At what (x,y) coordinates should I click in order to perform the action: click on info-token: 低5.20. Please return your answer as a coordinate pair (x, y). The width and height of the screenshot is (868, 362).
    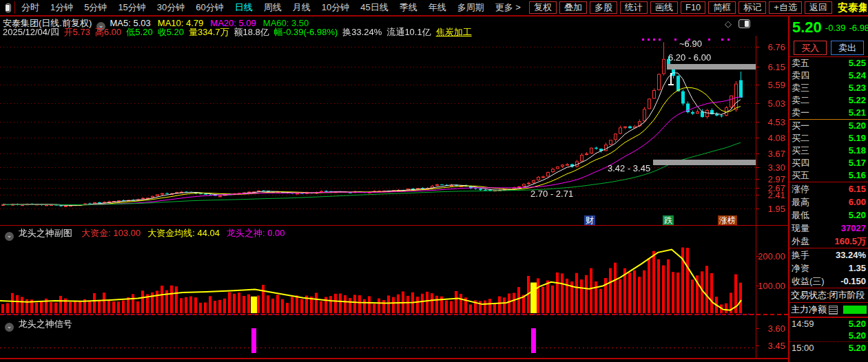
    Looking at the image, I should click on (139, 32).